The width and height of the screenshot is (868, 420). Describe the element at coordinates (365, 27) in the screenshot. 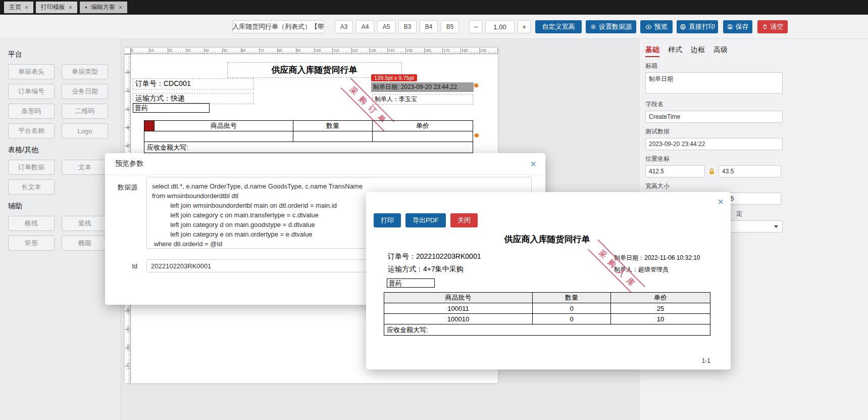

I see `paper-size-button: A4` at that location.